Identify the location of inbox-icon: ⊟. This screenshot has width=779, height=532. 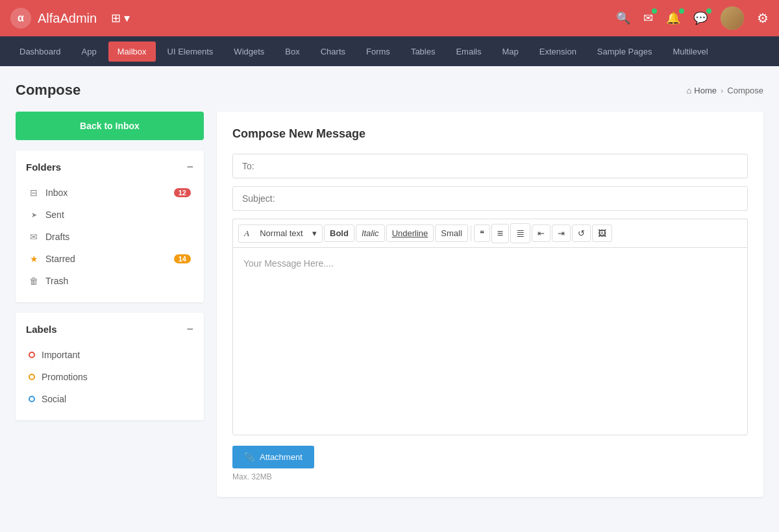
(34, 193).